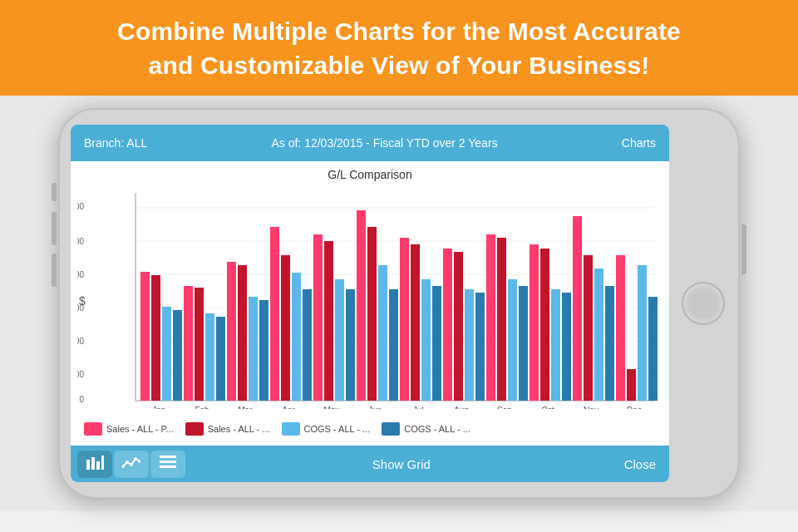 Image resolution: width=798 pixels, height=532 pixels. I want to click on svg-text: Apr, so click(288, 407).